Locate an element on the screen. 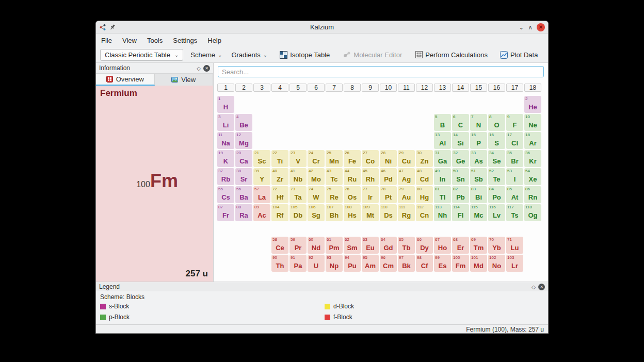  element-Co: 27Co is located at coordinates (371, 159).